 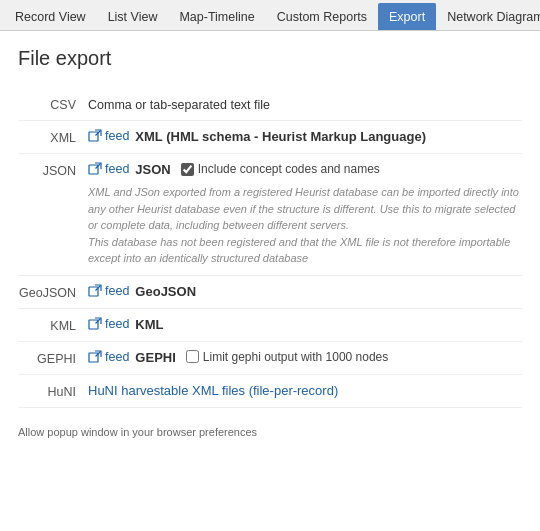 I want to click on gephi-label: GEPHI, so click(x=53, y=358).